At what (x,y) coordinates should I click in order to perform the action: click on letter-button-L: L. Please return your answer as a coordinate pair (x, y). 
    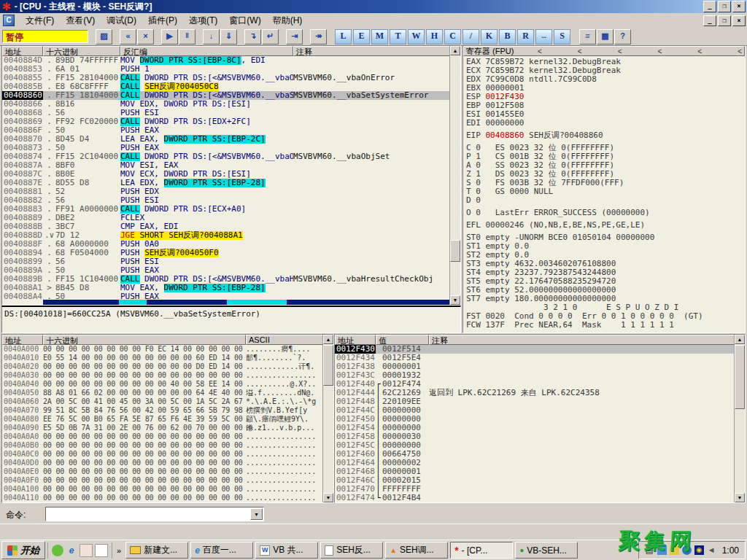
    Looking at the image, I should click on (343, 36).